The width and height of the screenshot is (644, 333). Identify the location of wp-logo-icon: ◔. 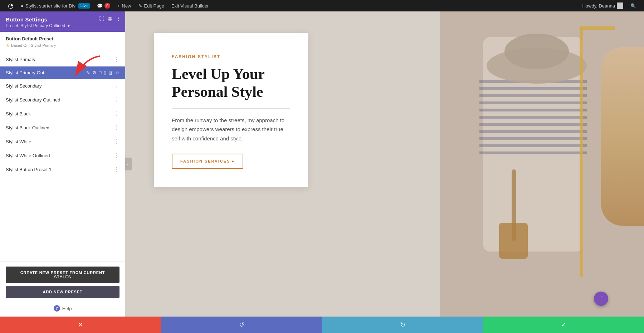
(11, 6).